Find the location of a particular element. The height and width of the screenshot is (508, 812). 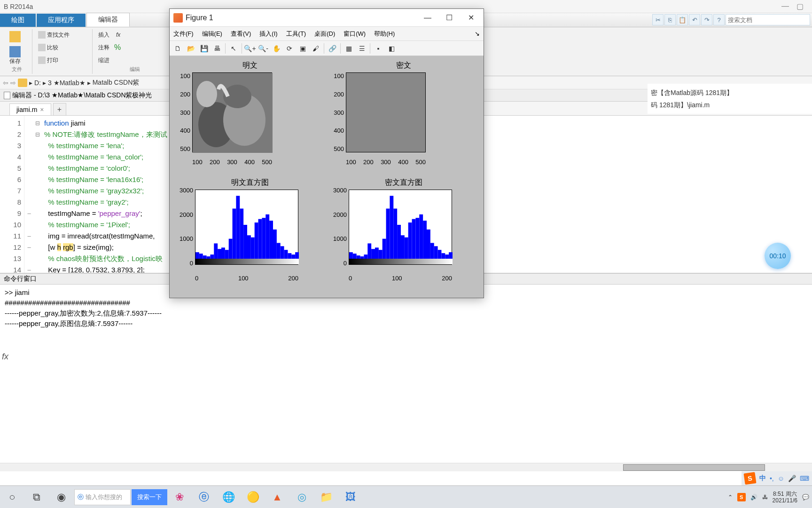

menu-edit: 编辑(E) is located at coordinates (212, 34).